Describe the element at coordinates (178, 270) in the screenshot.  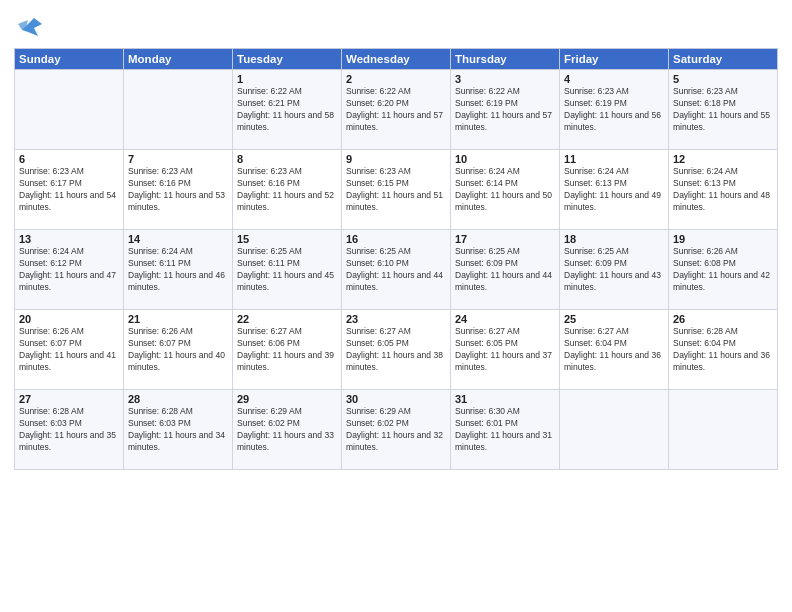
I see `day-info: Sunrise: 6:24 AM Sunset: 6:11 PM Dayligh…` at that location.